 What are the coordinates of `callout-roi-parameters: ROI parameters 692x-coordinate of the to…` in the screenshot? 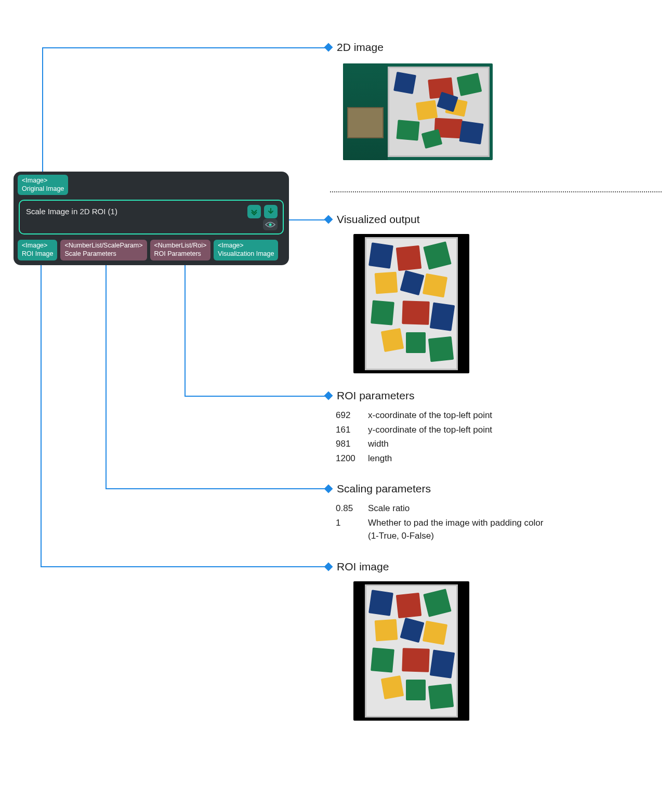 It's located at (409, 427).